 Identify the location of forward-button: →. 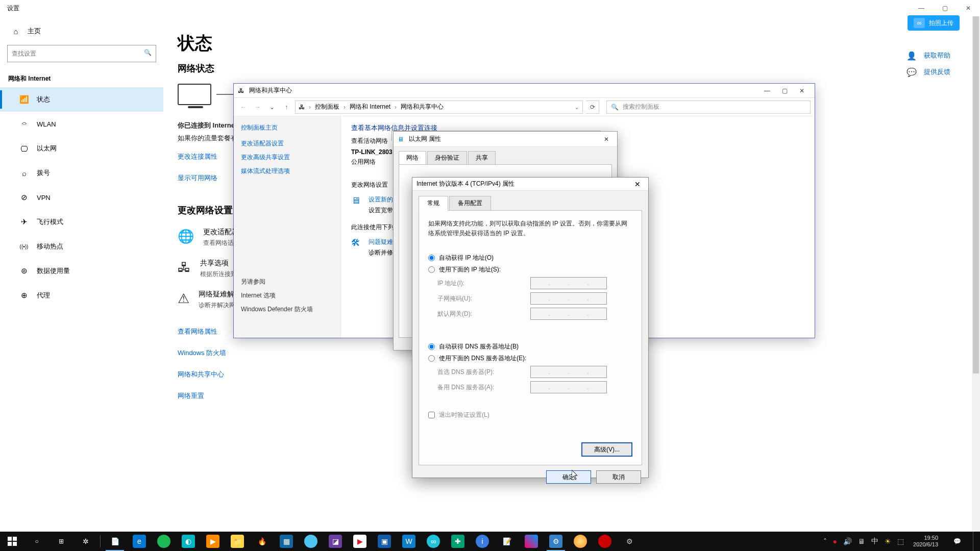
(258, 107).